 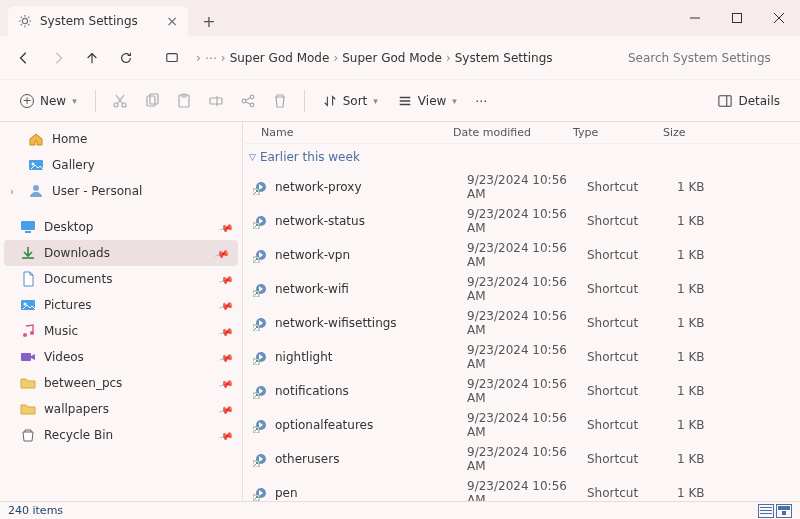 What do you see at coordinates (98, 21) in the screenshot?
I see `tab-system-settings: System Settings ×` at bounding box center [98, 21].